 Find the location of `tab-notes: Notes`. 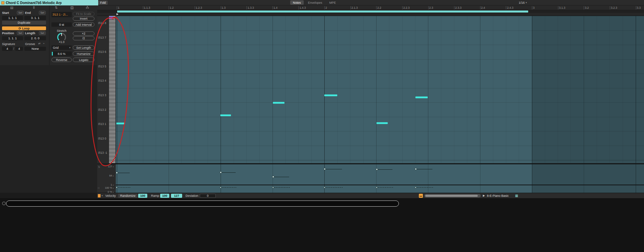

tab-notes: Notes is located at coordinates (297, 3).